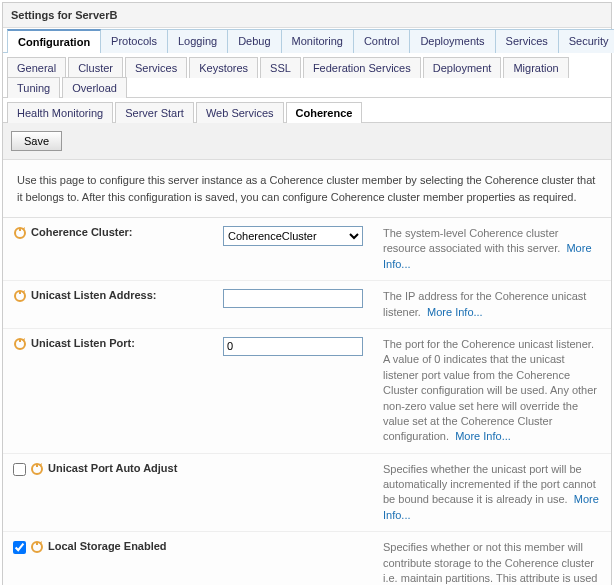 Image resolution: width=614 pixels, height=585 pixels. I want to click on auto-adjust-checkbox, so click(20, 470).